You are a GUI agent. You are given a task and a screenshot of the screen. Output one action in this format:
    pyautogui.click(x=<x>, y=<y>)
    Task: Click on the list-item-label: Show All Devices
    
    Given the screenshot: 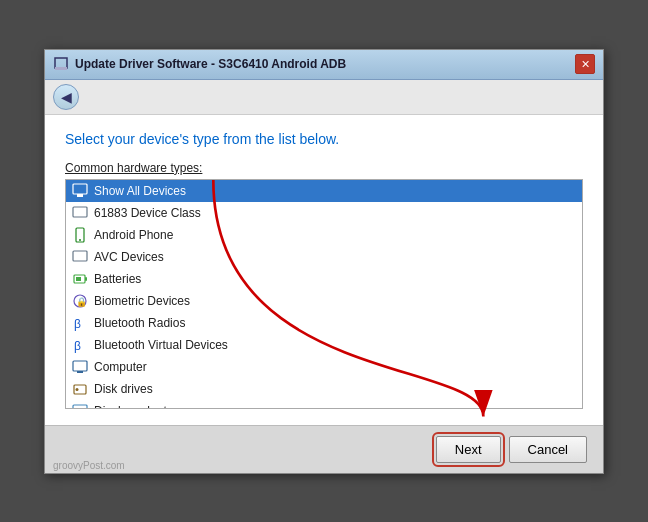 What is the action you would take?
    pyautogui.click(x=140, y=191)
    